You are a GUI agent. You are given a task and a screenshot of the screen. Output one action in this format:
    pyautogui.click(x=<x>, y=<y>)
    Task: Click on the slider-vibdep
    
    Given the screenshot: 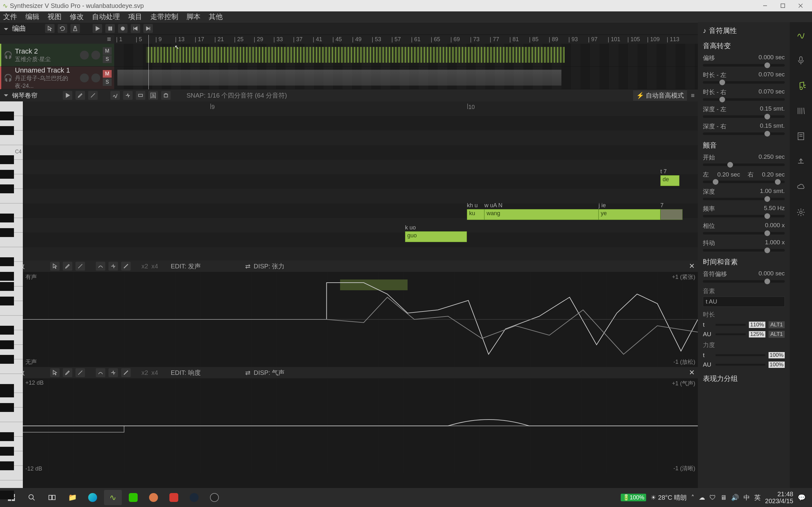 What is the action you would take?
    pyautogui.click(x=744, y=199)
    